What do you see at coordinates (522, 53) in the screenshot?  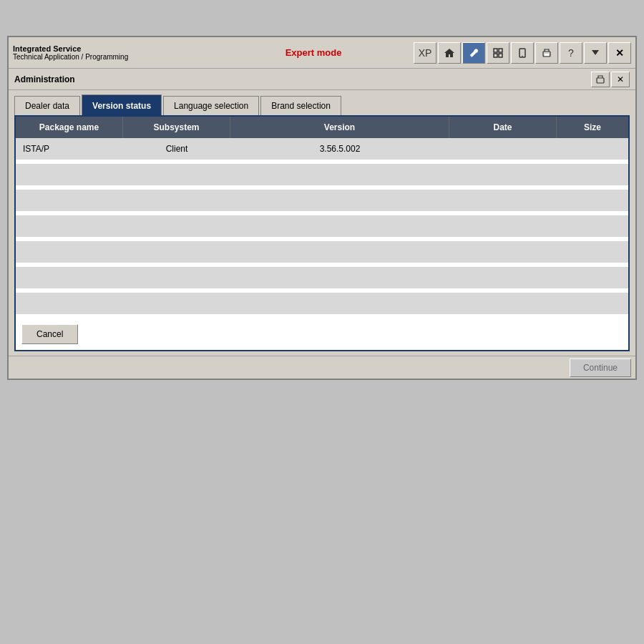 I see `toolbar: XP ? ✕` at bounding box center [522, 53].